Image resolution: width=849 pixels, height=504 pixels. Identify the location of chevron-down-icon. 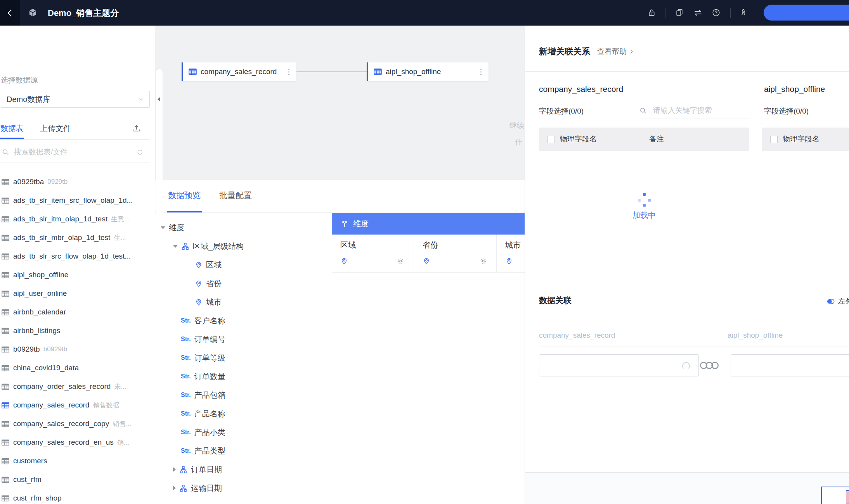
(141, 99).